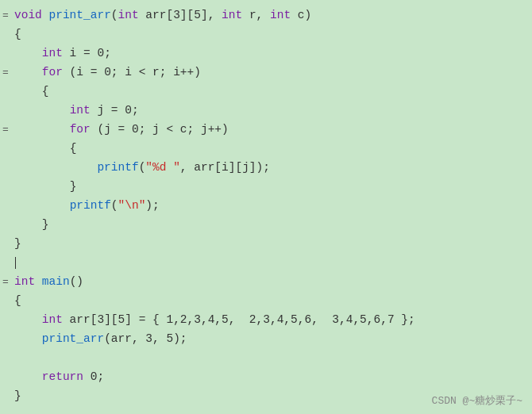 This screenshot has width=532, height=414. Describe the element at coordinates (29, 15) in the screenshot. I see `token-kw: void` at that location.